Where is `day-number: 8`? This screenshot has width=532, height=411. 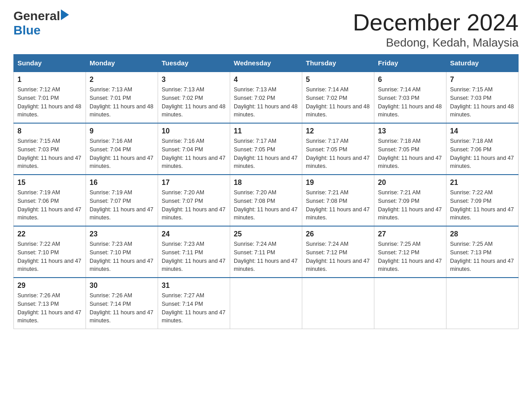 day-number: 8 is located at coordinates (50, 131).